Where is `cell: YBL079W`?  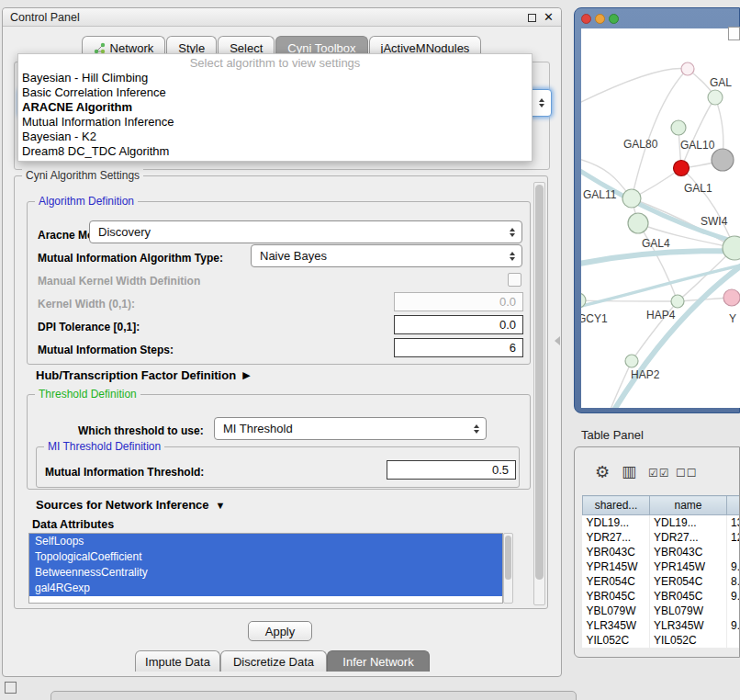 cell: YBL079W is located at coordinates (689, 611).